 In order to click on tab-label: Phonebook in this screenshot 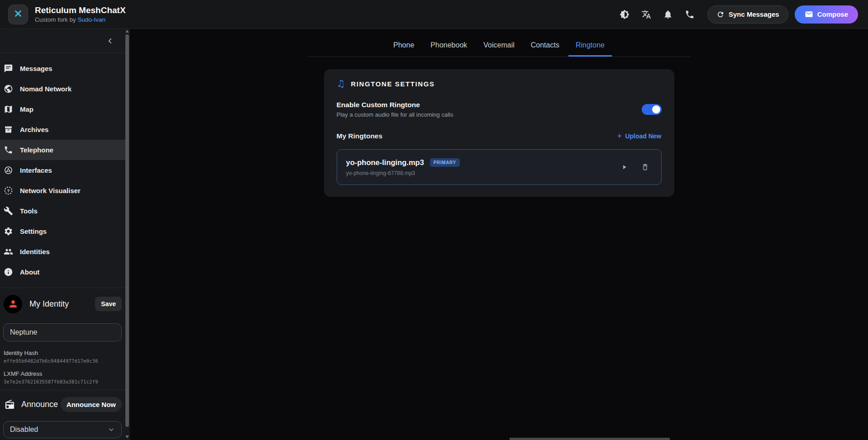, I will do `click(449, 45)`.